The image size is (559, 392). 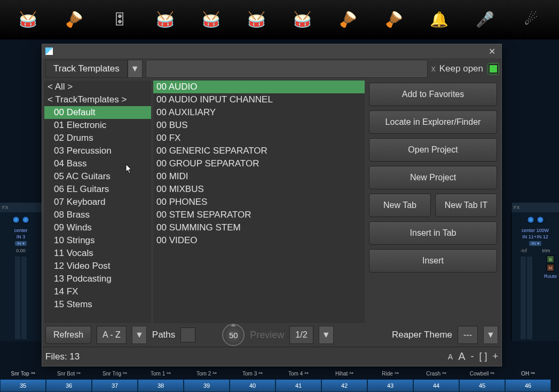 What do you see at coordinates (259, 164) in the screenshot?
I see `template-row: 00 GROUP SEPARATOR` at bounding box center [259, 164].